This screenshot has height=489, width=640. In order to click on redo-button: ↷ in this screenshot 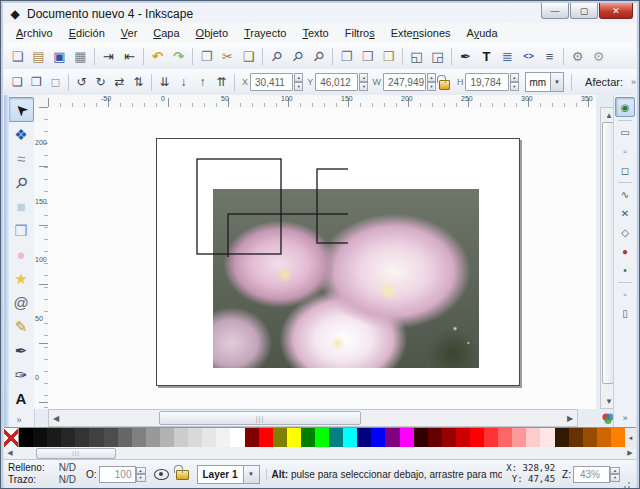, I will do `click(178, 56)`.